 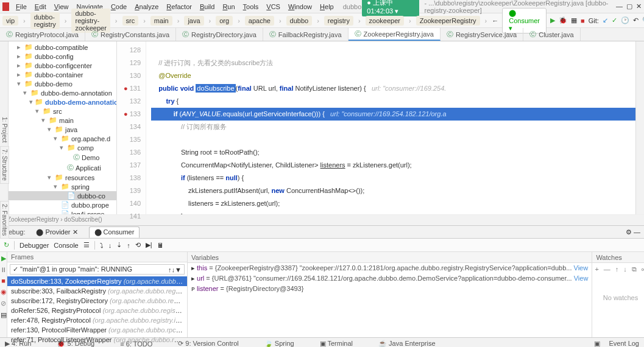 What do you see at coordinates (643, 269) in the screenshot?
I see `link-watch-icon: ∞` at bounding box center [643, 269].